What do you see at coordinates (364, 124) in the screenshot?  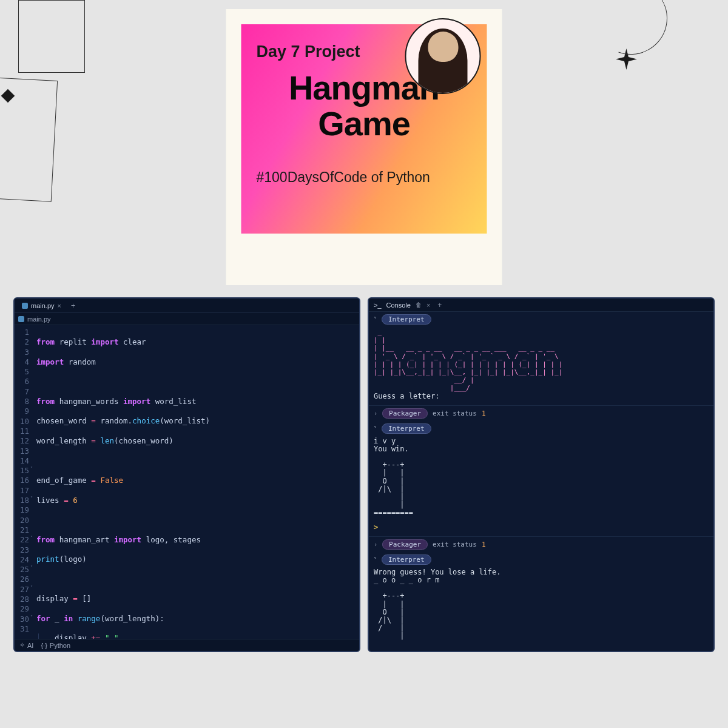 I see `card-title-line2: Game` at bounding box center [364, 124].